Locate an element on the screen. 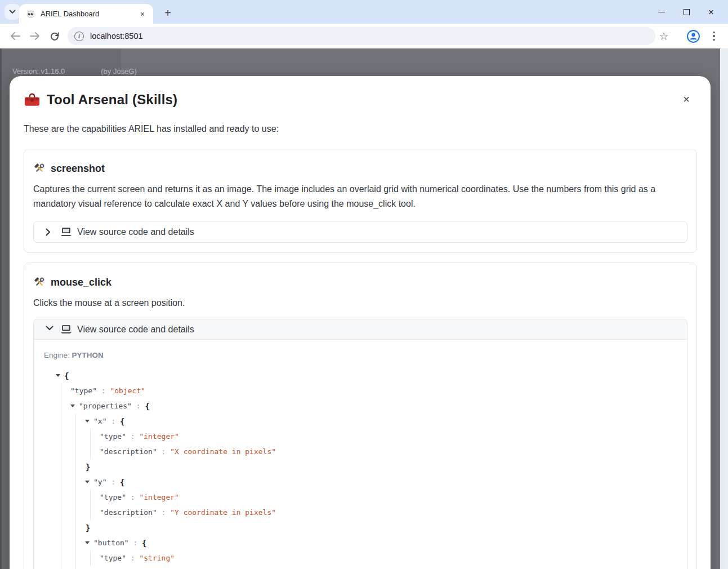 The width and height of the screenshot is (728, 569). version-caption: Version: v1.16.0(by JoseG) is located at coordinates (74, 71).